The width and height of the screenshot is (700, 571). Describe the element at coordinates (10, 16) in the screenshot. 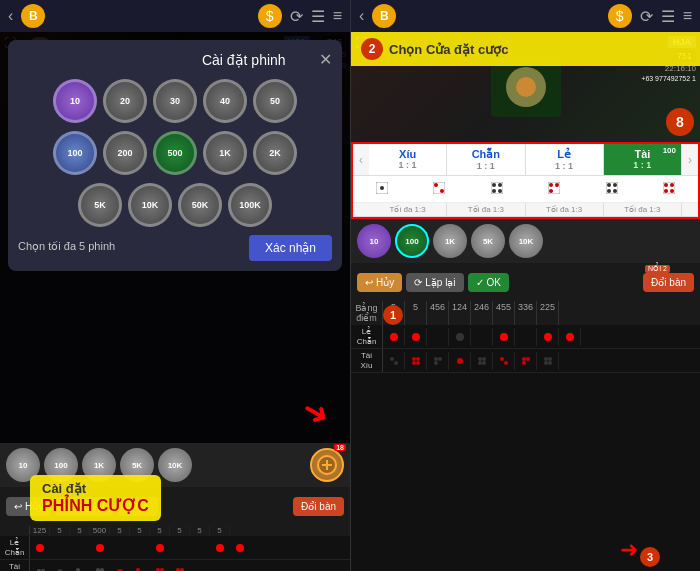

I see `back-icon: ‹` at that location.